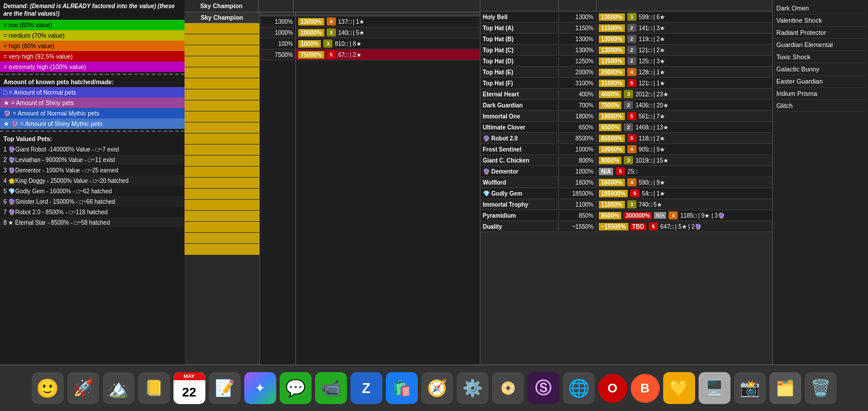 The width and height of the screenshot is (868, 411). Describe the element at coordinates (520, 150) in the screenshot. I see `pet-name-12: Frost Sentinel` at that location.